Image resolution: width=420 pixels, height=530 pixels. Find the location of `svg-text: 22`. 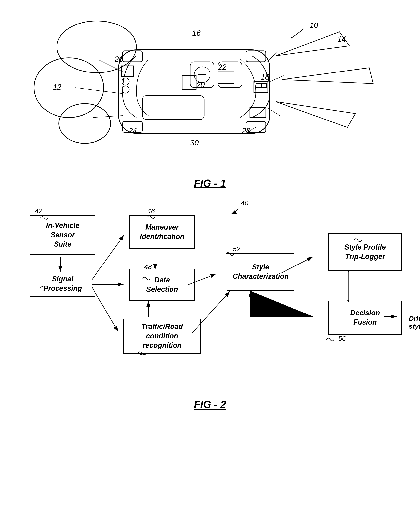

svg-text: 22 is located at coordinates (222, 67).